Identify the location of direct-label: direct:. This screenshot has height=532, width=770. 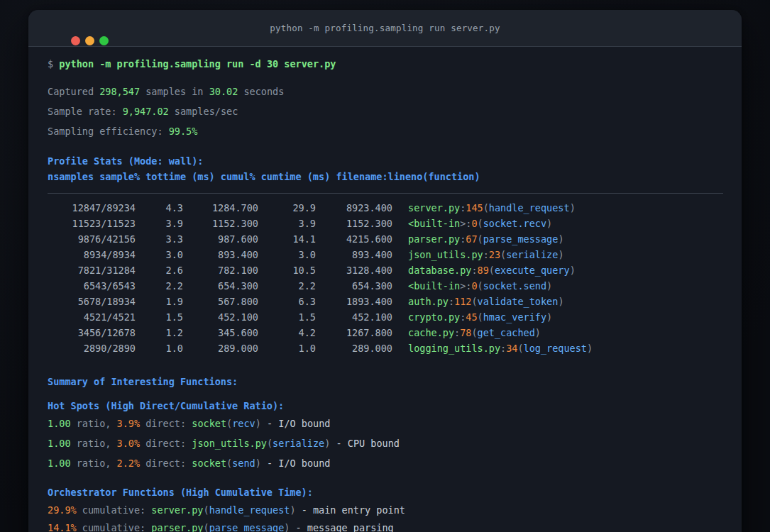
(166, 463).